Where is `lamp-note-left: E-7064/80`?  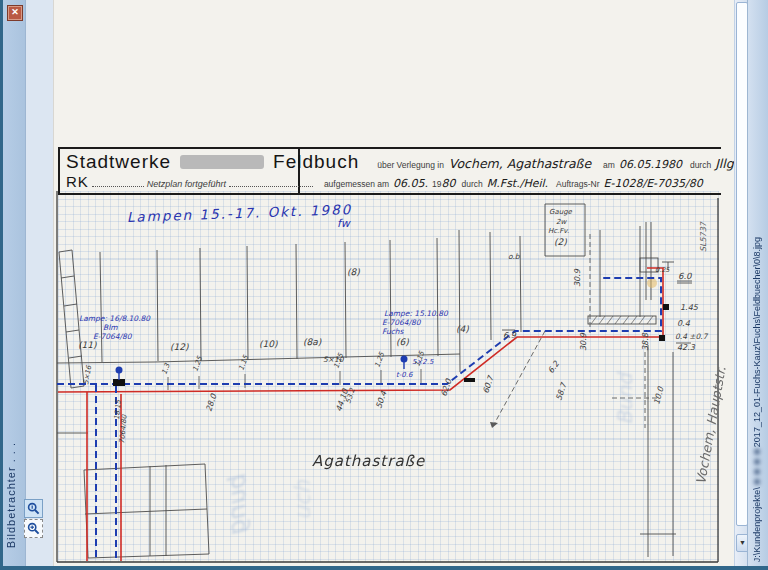 lamp-note-left: E-7064/80 is located at coordinates (113, 336).